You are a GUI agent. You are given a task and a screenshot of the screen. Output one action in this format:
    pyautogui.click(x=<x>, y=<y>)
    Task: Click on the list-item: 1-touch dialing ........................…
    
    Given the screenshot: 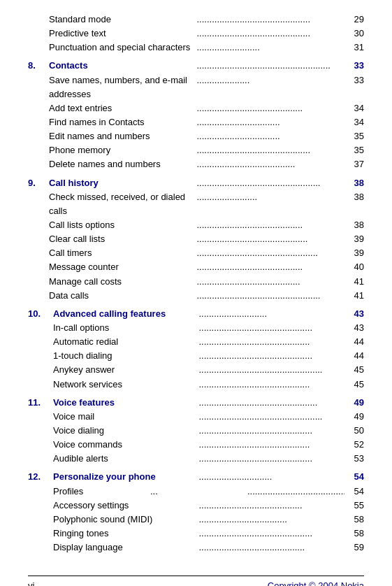 What is the action you would take?
    pyautogui.click(x=208, y=356)
    